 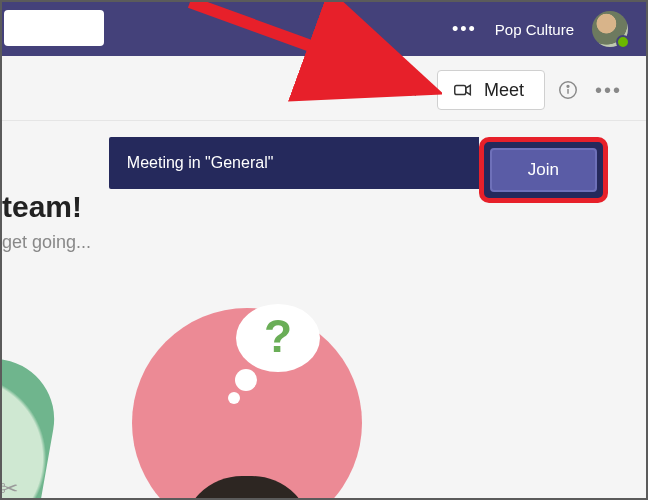 What do you see at coordinates (568, 90) in the screenshot?
I see `info-button` at bounding box center [568, 90].